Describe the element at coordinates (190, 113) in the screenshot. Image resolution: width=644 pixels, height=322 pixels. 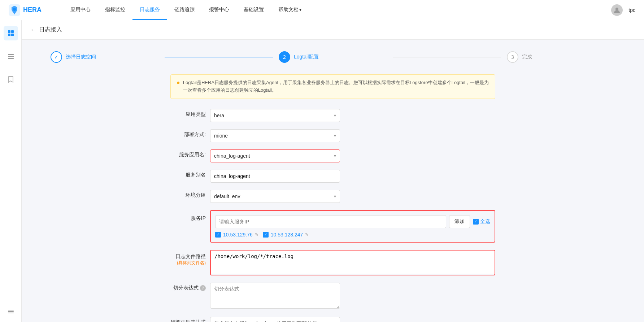
I see `label-app-type: 应用类型` at that location.